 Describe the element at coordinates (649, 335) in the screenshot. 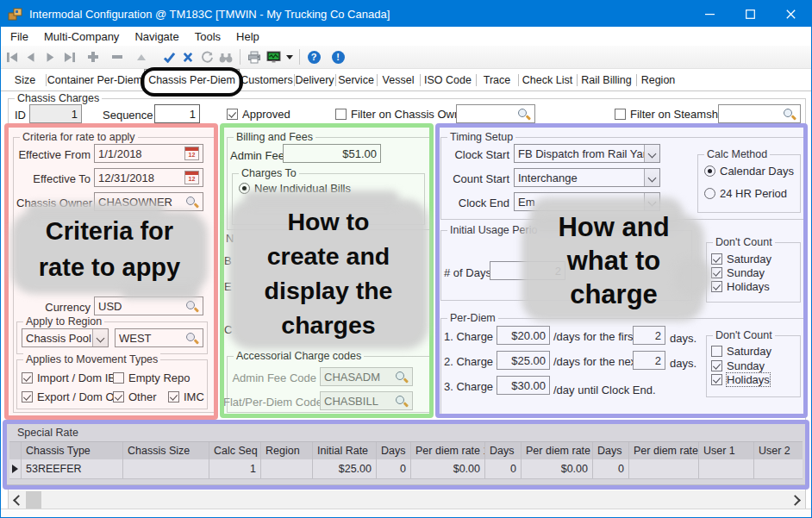

I see `charge1-days-field: 2` at that location.